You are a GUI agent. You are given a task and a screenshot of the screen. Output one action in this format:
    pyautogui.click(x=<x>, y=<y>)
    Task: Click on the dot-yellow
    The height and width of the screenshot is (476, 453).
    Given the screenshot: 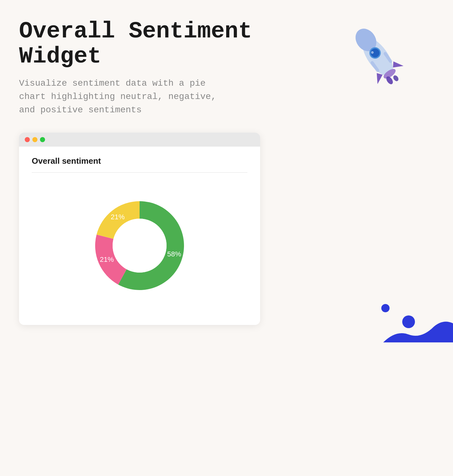 What is the action you would take?
    pyautogui.click(x=35, y=140)
    